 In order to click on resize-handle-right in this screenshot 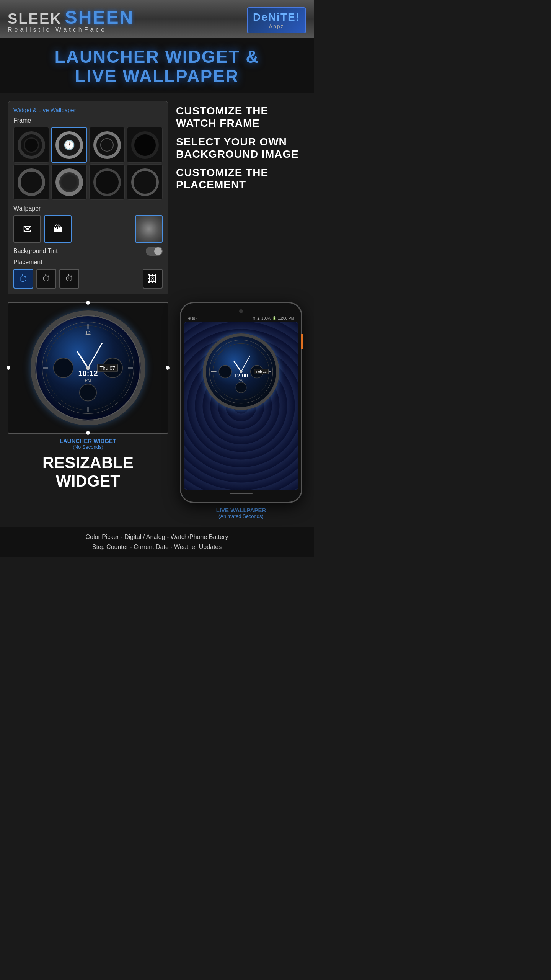, I will do `click(168, 368)`.